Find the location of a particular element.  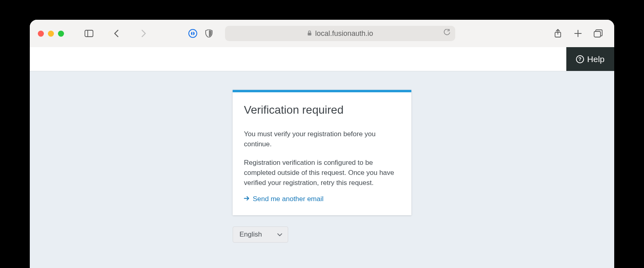

password-manager-icon is located at coordinates (193, 33).